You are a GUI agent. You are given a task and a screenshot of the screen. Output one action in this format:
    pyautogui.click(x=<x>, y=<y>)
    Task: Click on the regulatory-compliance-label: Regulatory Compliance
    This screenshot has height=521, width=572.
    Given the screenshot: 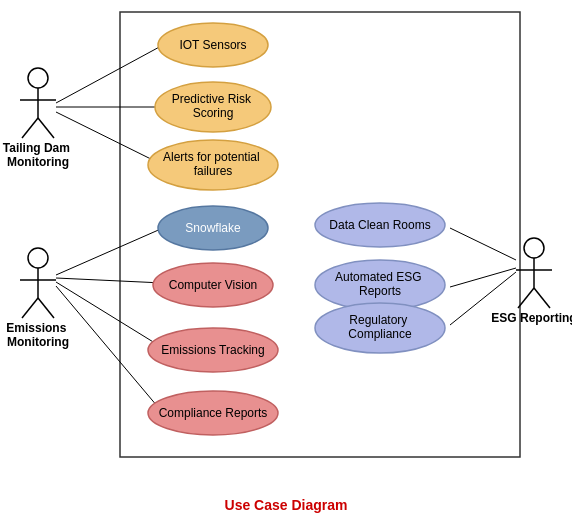 What is the action you would take?
    pyautogui.click(x=380, y=327)
    